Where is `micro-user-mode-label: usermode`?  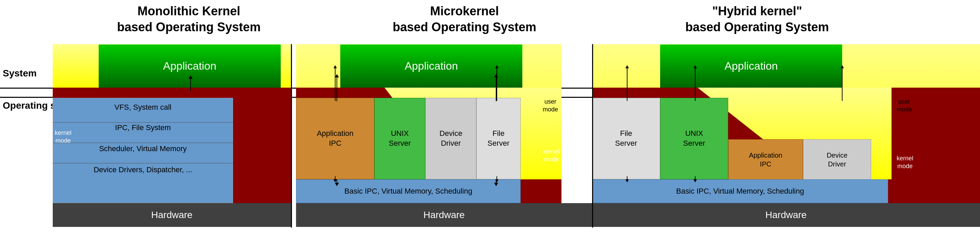
micro-user-mode-label: usermode is located at coordinates (550, 106).